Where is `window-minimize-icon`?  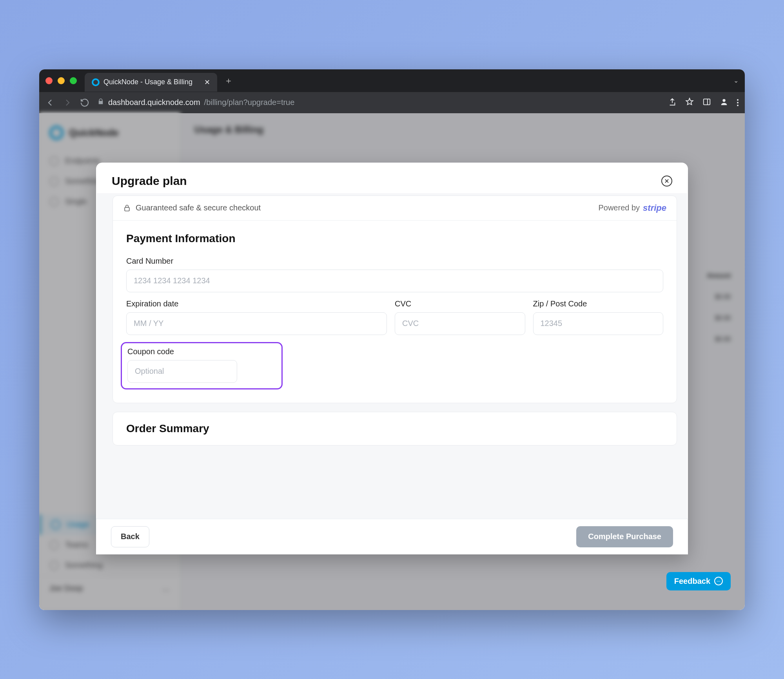
window-minimize-icon is located at coordinates (61, 81).